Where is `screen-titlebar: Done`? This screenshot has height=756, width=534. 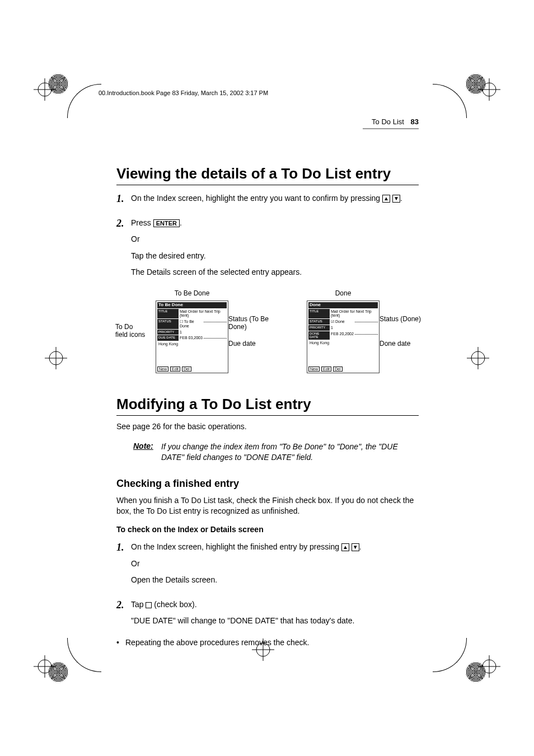
screen-titlebar: Done is located at coordinates (343, 306).